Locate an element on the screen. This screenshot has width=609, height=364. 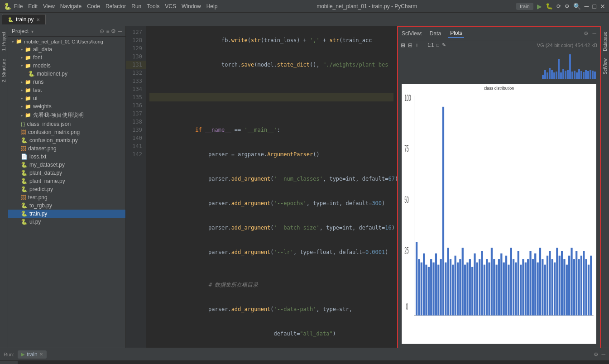
toolbar-btn-2: ⚙ is located at coordinates (567, 6).